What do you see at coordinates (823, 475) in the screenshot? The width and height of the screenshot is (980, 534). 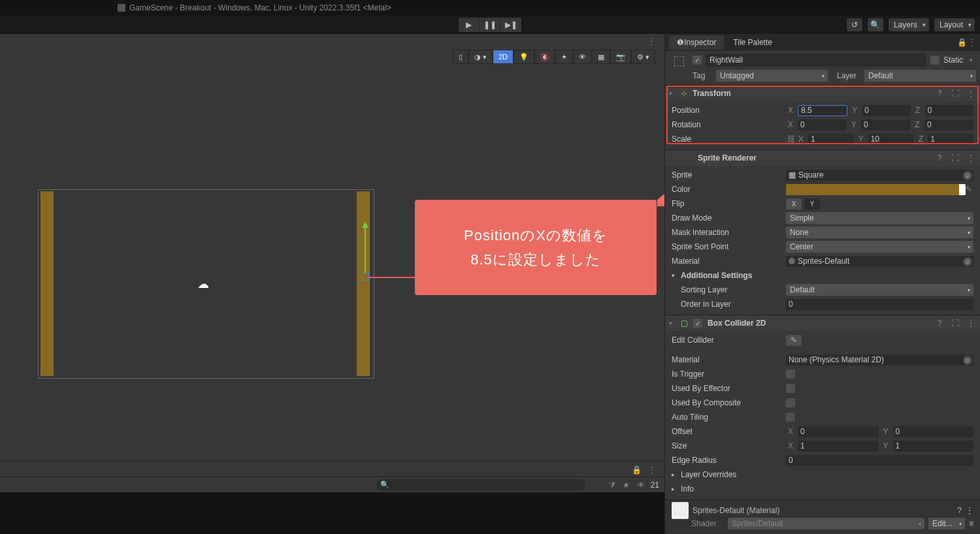 I see `layer-overrides-foldout: ▸Layer Overrides` at bounding box center [823, 475].